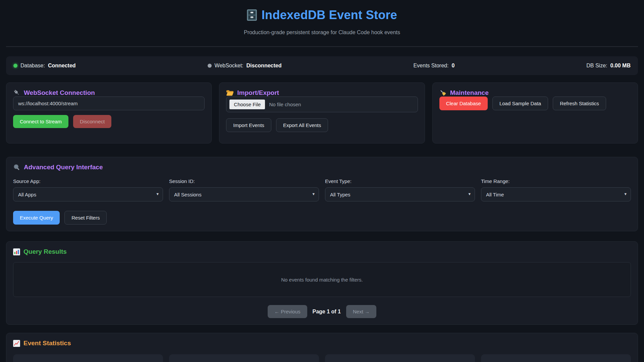 This screenshot has height=362, width=644. What do you see at coordinates (322, 190) in the screenshot?
I see `query-filters: Source App: All Apps ▾ Session ID: All S…` at bounding box center [322, 190].